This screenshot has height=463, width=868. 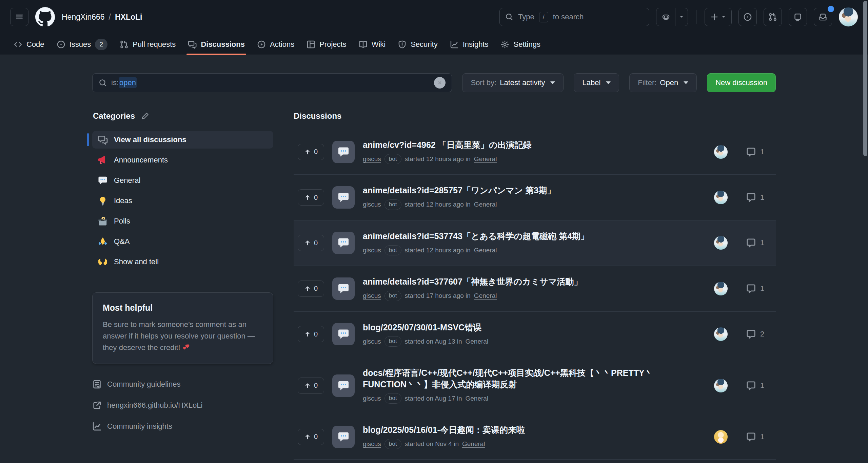 I want to click on hamburger-menu-button, so click(x=19, y=17).